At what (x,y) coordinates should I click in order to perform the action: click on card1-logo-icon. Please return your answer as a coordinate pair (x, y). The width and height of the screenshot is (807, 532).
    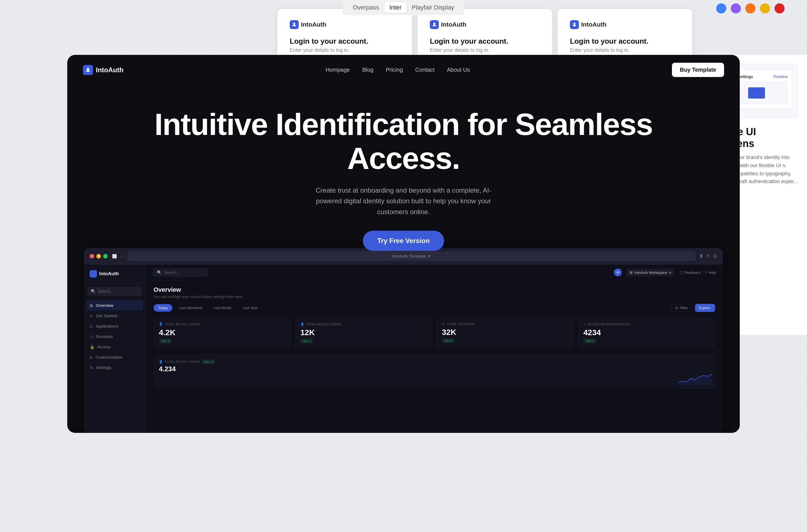
    Looking at the image, I should click on (294, 24).